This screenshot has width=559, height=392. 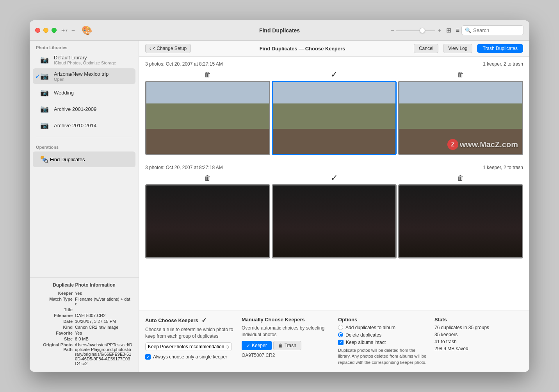 What do you see at coordinates (91, 109) in the screenshot?
I see `archive-2001-name: Archive 2001-2009` at bounding box center [91, 109].